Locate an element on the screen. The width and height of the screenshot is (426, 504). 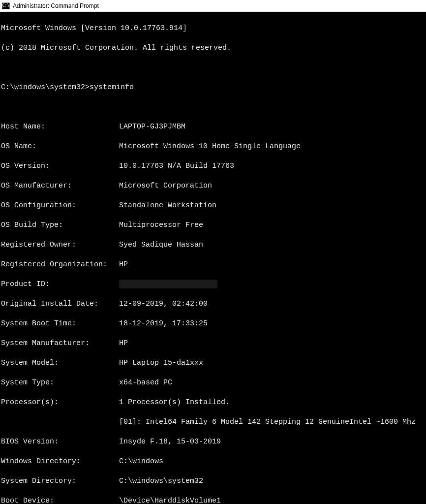
row-host-name: Host Name:LAPTOP-GJ3PJMBM is located at coordinates (213, 127).